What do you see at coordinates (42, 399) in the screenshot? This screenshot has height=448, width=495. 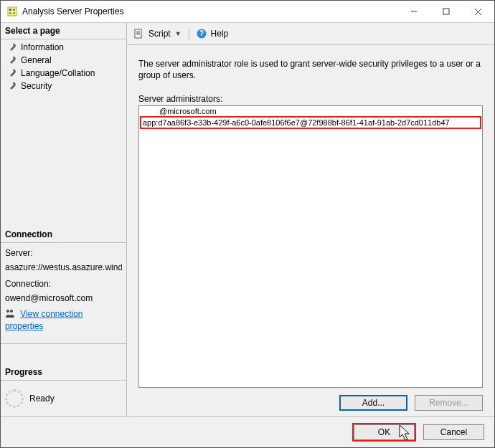 I see `progress-status: Ready` at bounding box center [42, 399].